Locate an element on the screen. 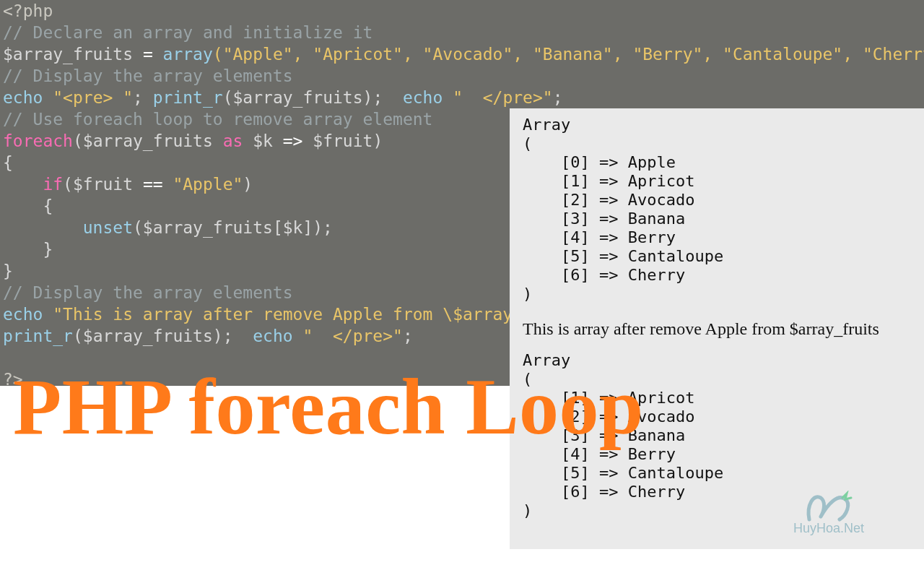  code-line: $array_fruits = array("Apple", "Apricot"… is located at coordinates (463, 54).